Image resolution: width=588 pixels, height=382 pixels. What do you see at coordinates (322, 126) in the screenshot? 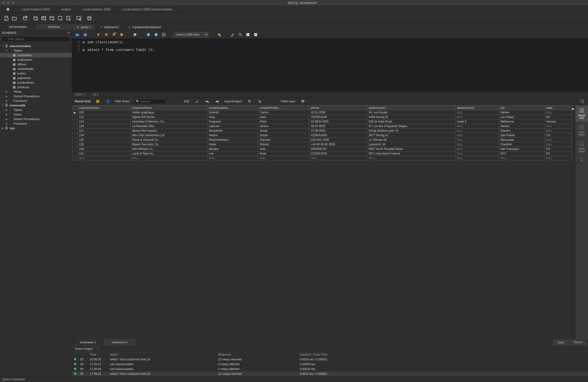
I see `table-row: 119La Rochelle GiftsLabruneJanine40.67.8…` at bounding box center [322, 126].